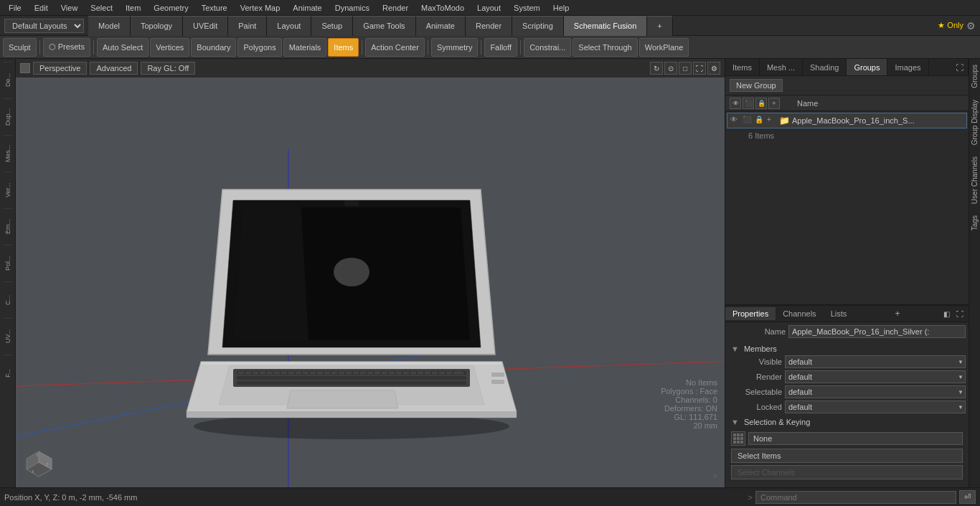  Describe the element at coordinates (109, 26) in the screenshot. I see `tab-model: Model` at that location.